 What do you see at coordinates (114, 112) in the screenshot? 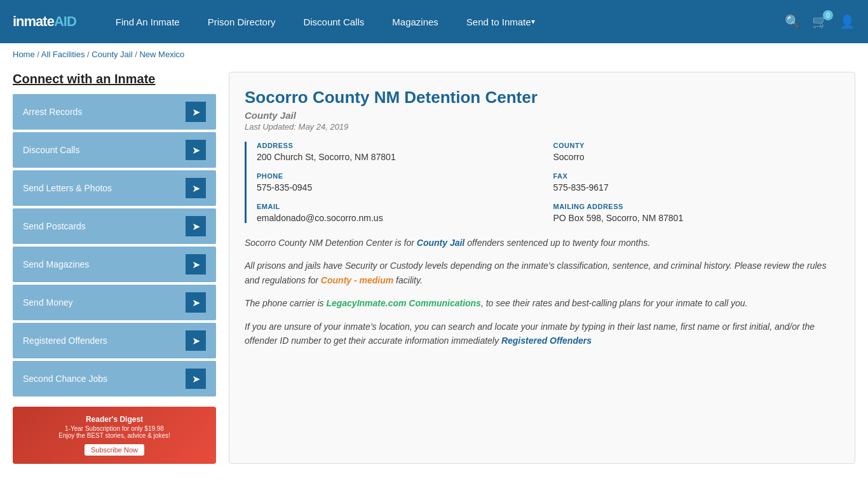
I see `sidebar-item-arrest-records: Arrest Records ➤` at bounding box center [114, 112].